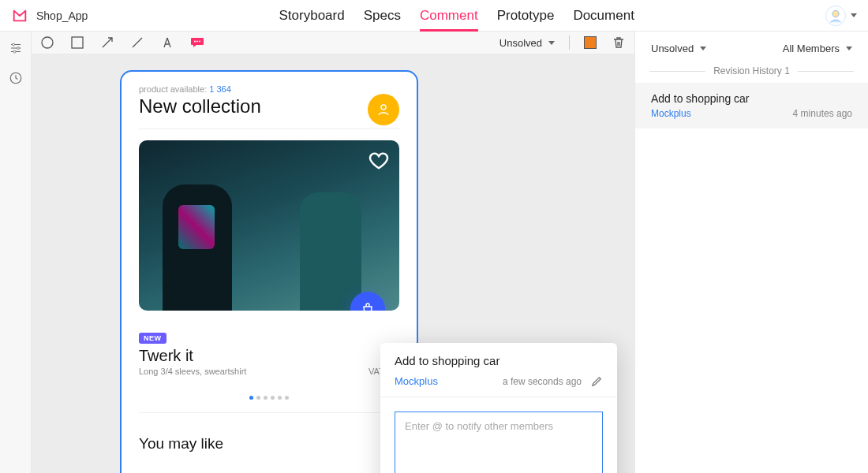  I want to click on project-name: Shop_App, so click(62, 16).